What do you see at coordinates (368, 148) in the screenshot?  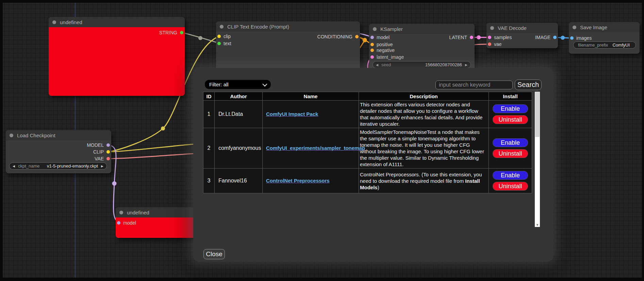 I see `extension-row: 2comfyanonymousComfyUI_experiments/sampl…` at bounding box center [368, 148].